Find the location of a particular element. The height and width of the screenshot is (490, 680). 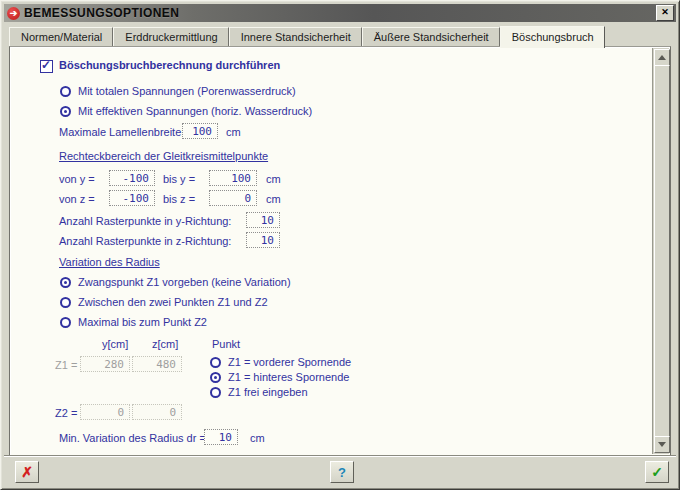

tab-bar: Normen/Material Erddruckermittlung Inner… is located at coordinates (307, 36).